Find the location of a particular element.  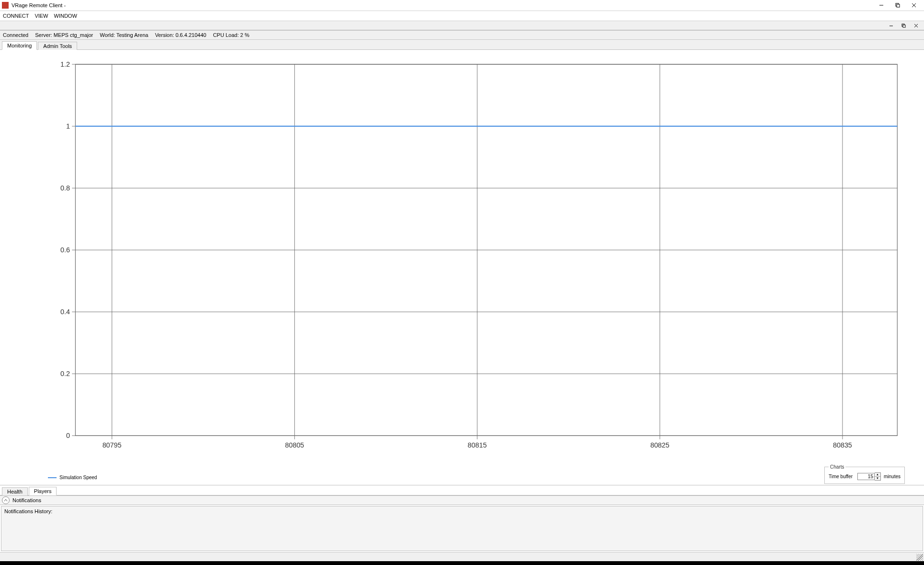

time-buffer-label: Time buffer is located at coordinates (841, 477).